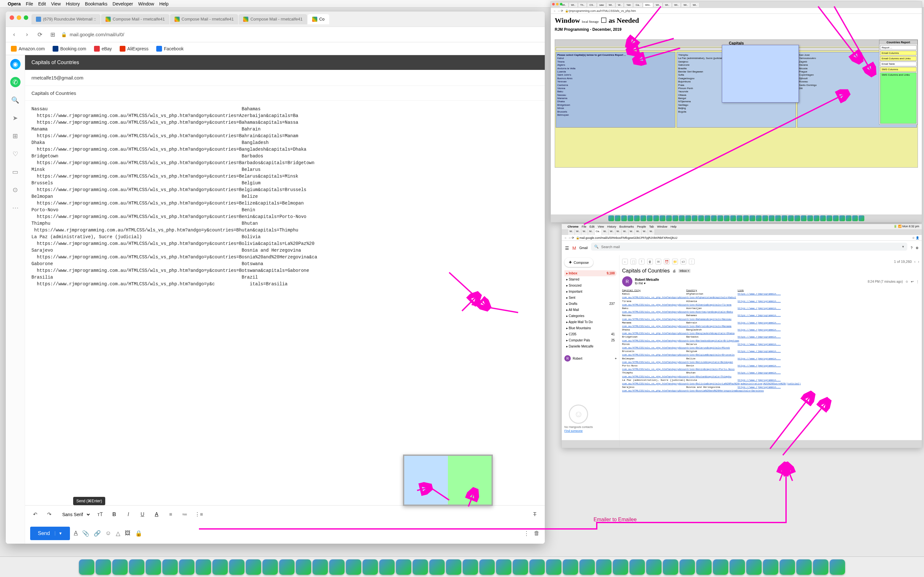 The height and width of the screenshot is (577, 924). Describe the element at coordinates (602, 5) in the screenshot. I see `small-tab: saw` at that location.